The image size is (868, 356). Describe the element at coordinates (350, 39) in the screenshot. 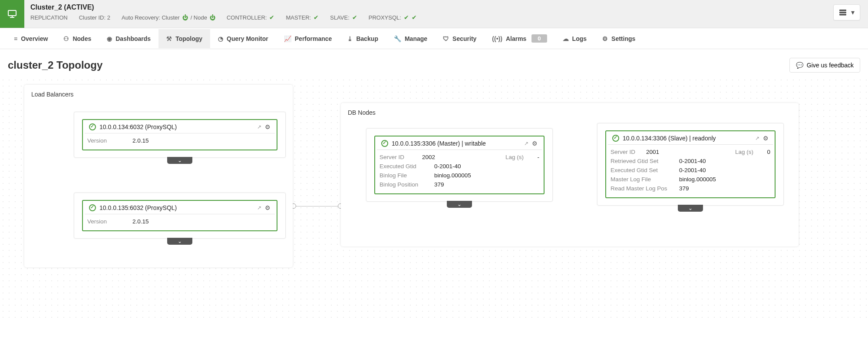

I see `download-icon: ⤓` at that location.